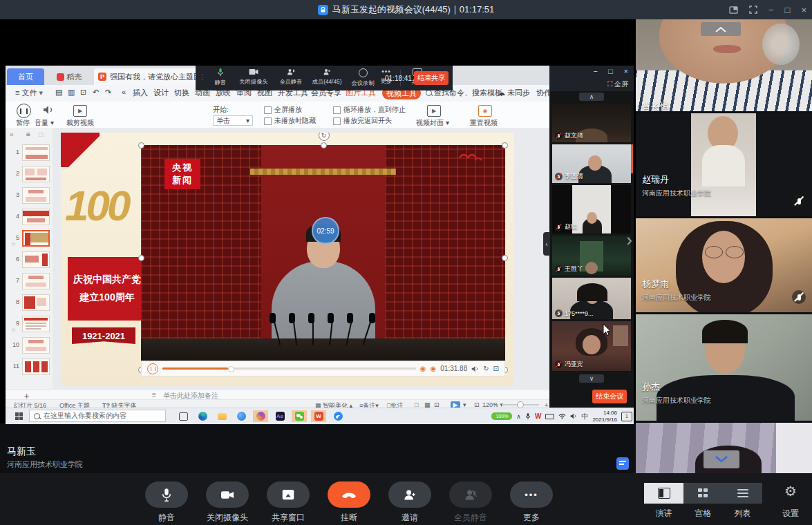 Image resolution: width=812 pixels, height=525 pixels. Describe the element at coordinates (724, 164) in the screenshot. I see `sidebar-video-tile: 赵瑞丹 河南应用技术职业学院` at that location.